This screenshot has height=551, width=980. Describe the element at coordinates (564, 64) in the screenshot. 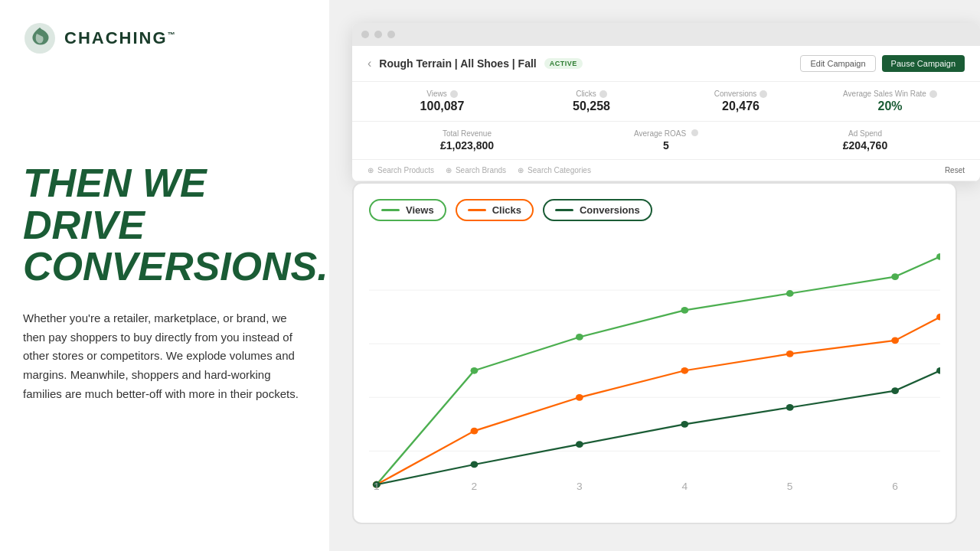

I see `active-badge: ACTIVE` at that location.